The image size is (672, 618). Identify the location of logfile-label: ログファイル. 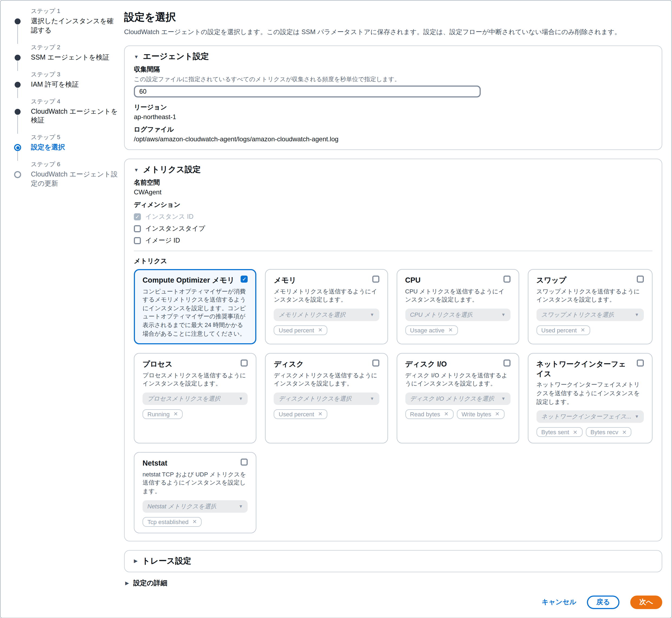
(393, 130).